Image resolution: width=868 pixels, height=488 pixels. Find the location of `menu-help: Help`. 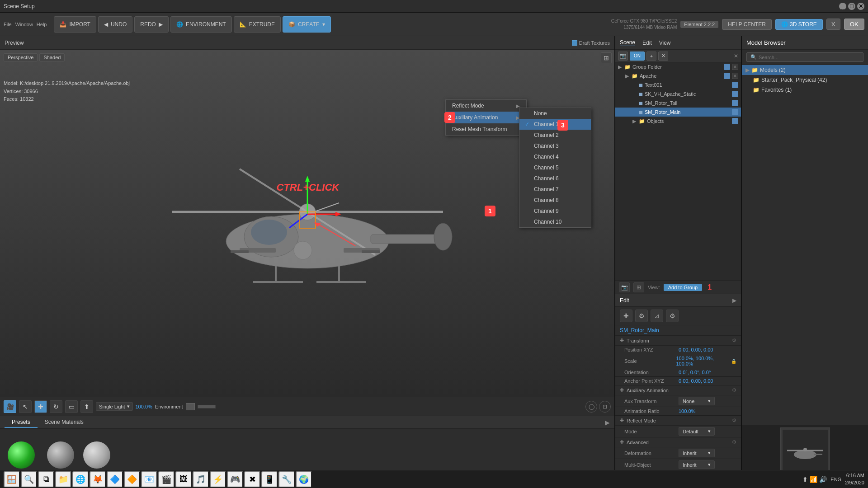

menu-help: Help is located at coordinates (42, 24).